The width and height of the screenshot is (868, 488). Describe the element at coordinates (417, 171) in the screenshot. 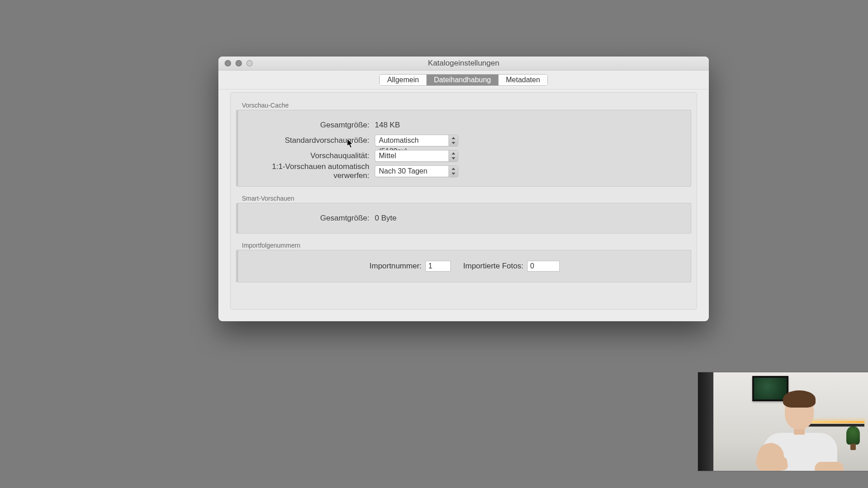

I see `select-value-discard-1to1-previews: Nach 30 Tagen` at that location.